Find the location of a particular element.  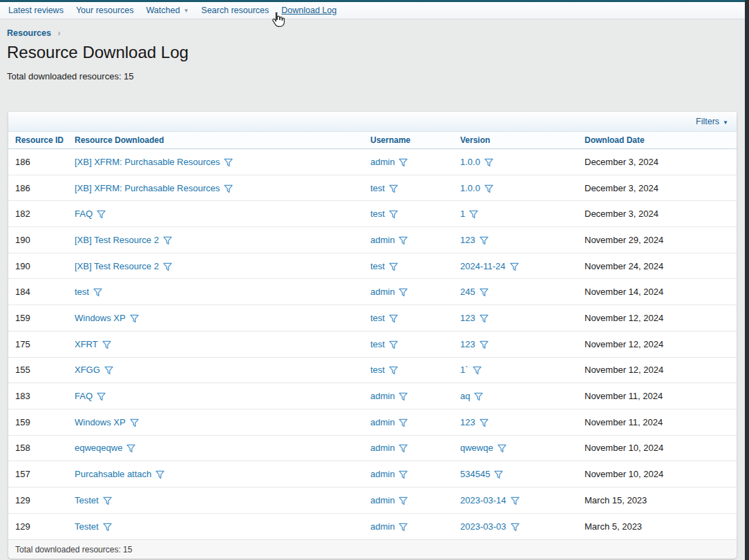

version-link: 2023-03-14 is located at coordinates (484, 500).